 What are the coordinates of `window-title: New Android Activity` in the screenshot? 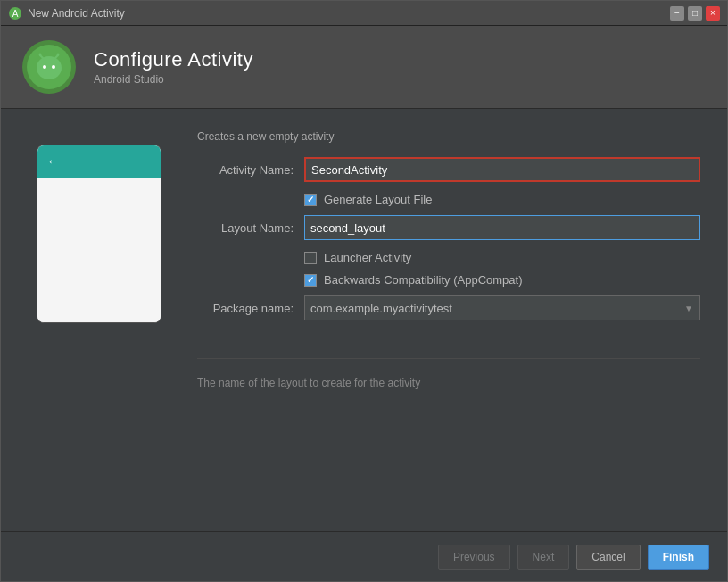 It's located at (77, 13).